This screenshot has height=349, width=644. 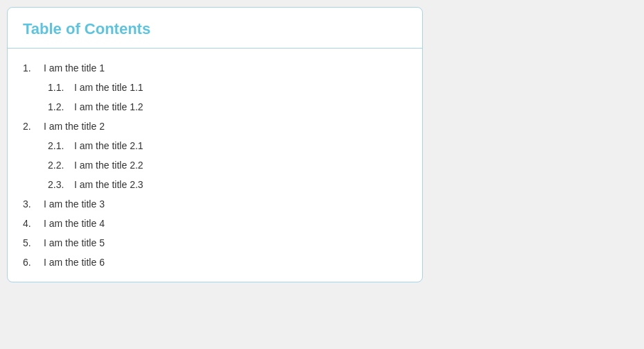 I want to click on toc-item-number: 5., so click(x=31, y=243).